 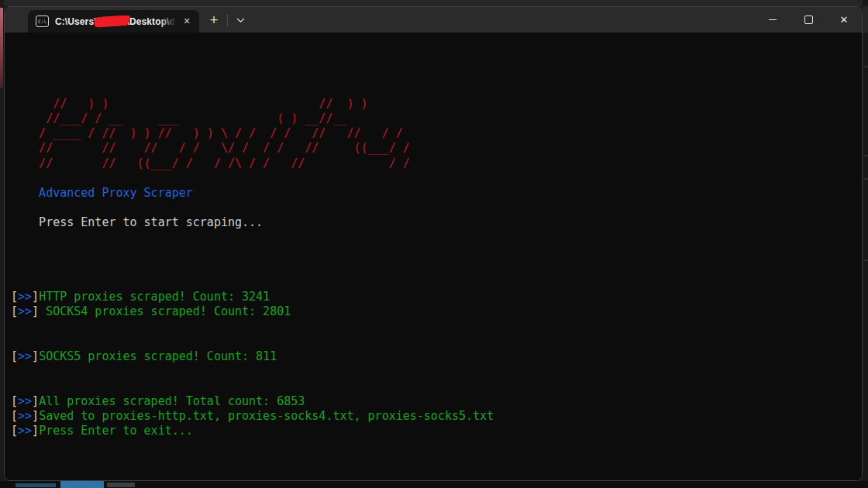 I want to click on terminal-text-segment: Saved to proxies-http.txt, proxies-socks…, so click(x=267, y=416).